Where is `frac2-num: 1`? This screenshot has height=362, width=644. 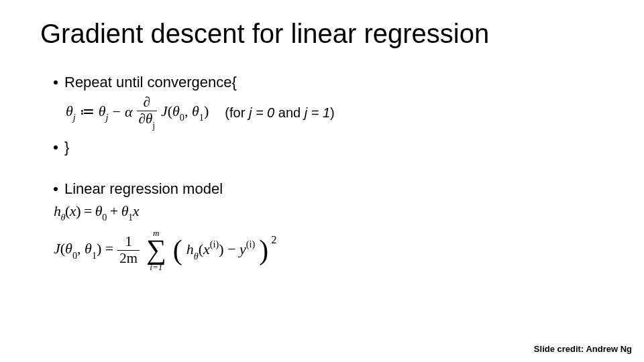
frac2-num: 1 is located at coordinates (128, 242).